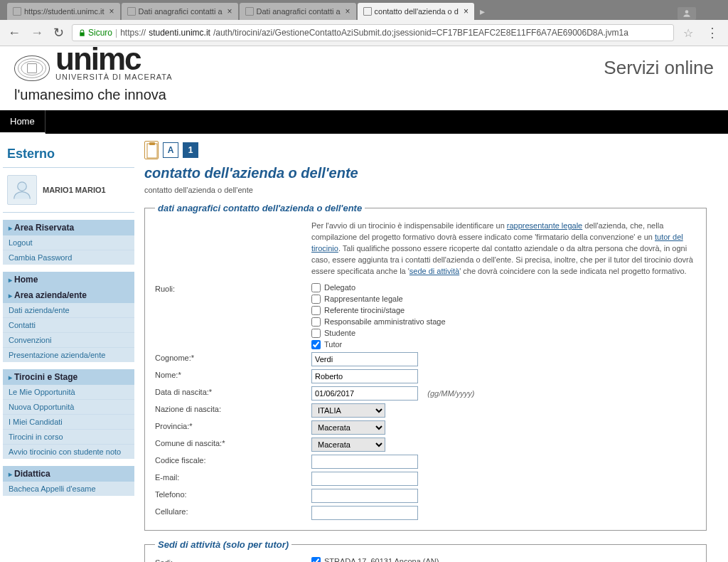 This screenshot has height=562, width=728. I want to click on brand-subtitle: UNIVERSITÀ DI MACERATA, so click(114, 77).